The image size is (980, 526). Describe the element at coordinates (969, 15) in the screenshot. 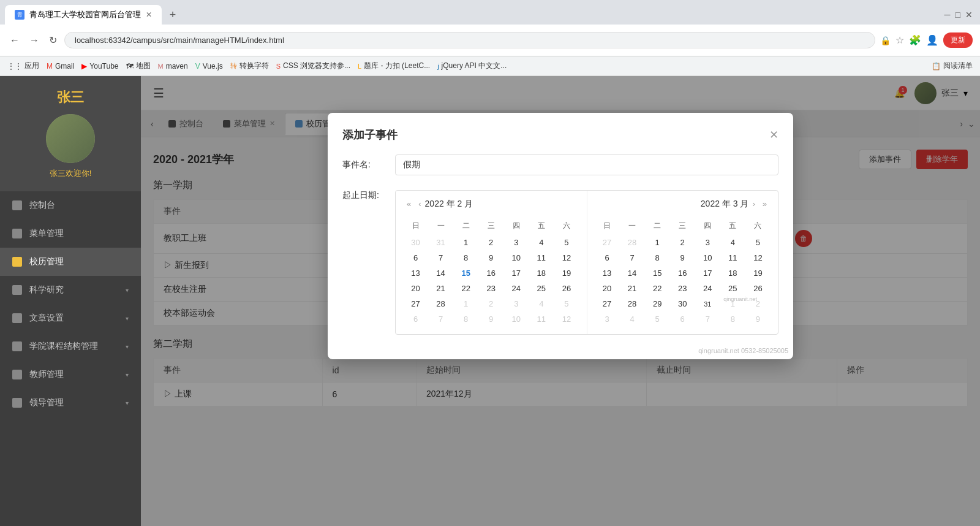

I see `close-button: ✕` at that location.